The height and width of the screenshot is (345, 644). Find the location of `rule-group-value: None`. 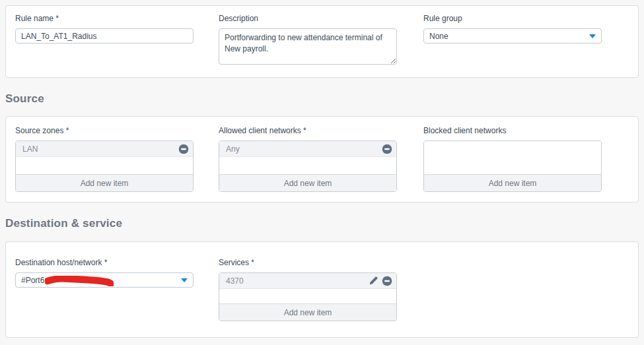

rule-group-value: None is located at coordinates (507, 36).